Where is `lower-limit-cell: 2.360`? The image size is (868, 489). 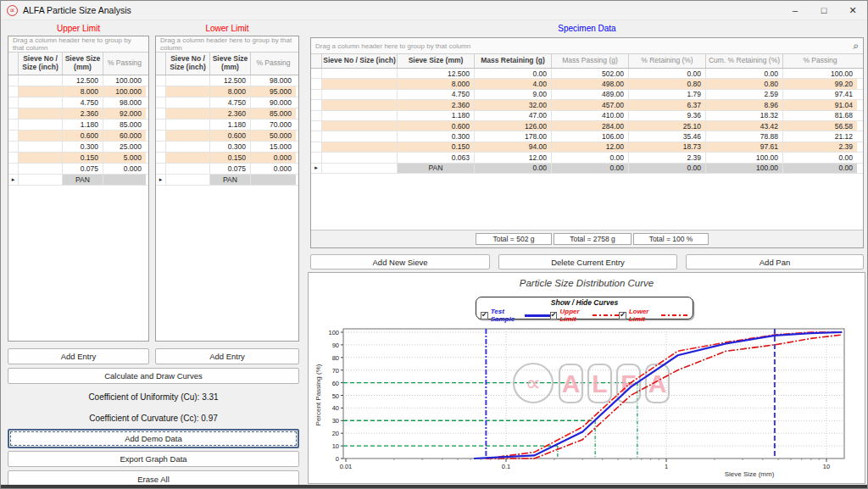 lower-limit-cell: 2.360 is located at coordinates (231, 114).